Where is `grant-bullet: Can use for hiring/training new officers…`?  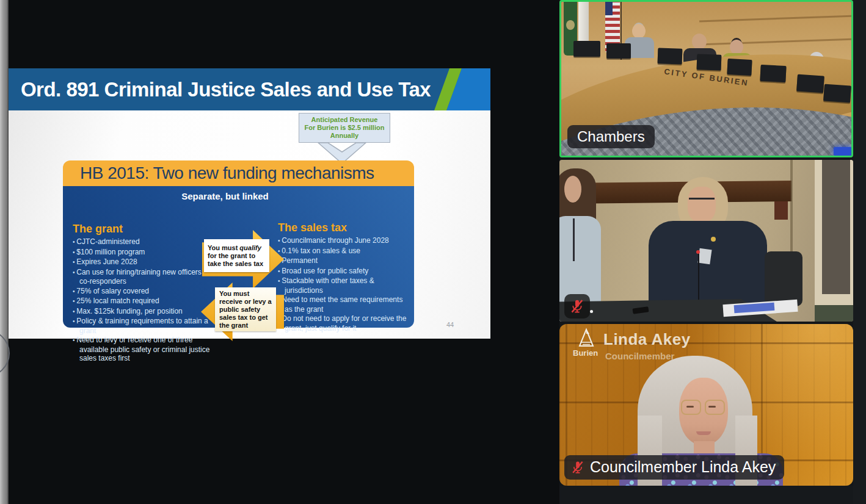
grant-bullet: Can use for hiring/training new officers… is located at coordinates (146, 277).